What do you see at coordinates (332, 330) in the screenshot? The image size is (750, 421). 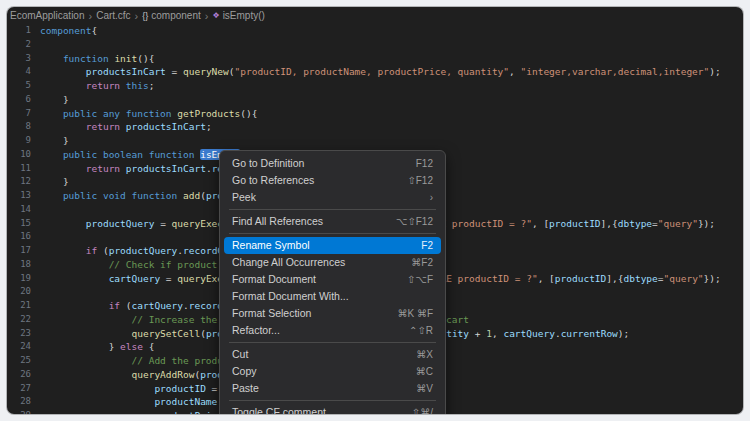 I see `menu-item-refactor: Refactor...⌃⇧R` at bounding box center [332, 330].